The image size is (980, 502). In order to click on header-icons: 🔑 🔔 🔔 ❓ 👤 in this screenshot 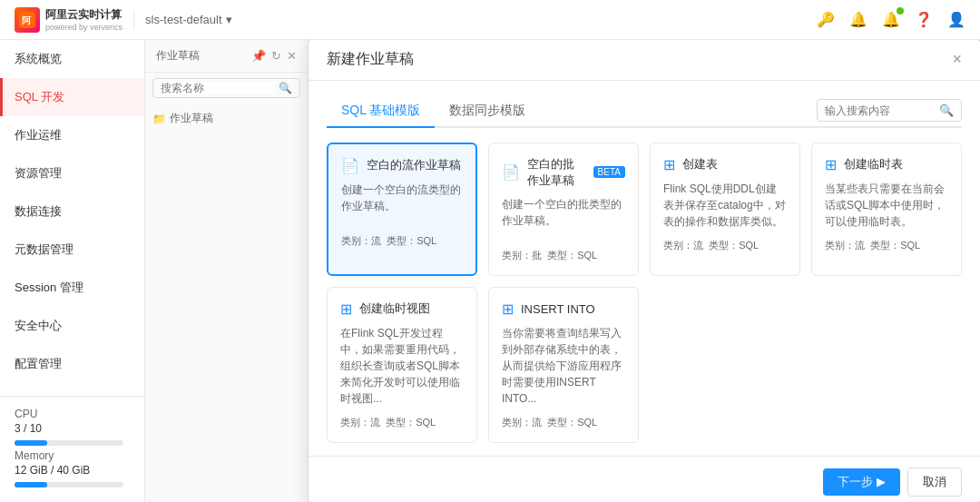, I will do `click(891, 20)`.